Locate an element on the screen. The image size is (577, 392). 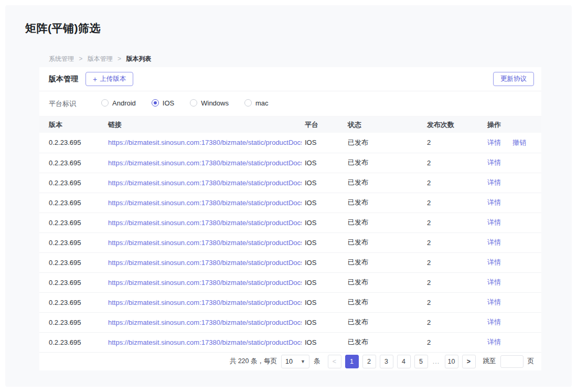
page-ellipsis: ... is located at coordinates (436, 362).